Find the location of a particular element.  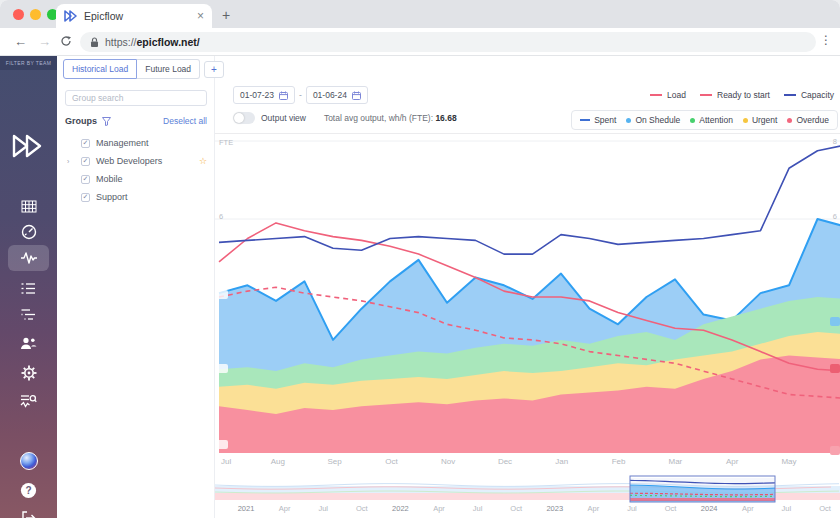

output-view-toggle is located at coordinates (244, 118).